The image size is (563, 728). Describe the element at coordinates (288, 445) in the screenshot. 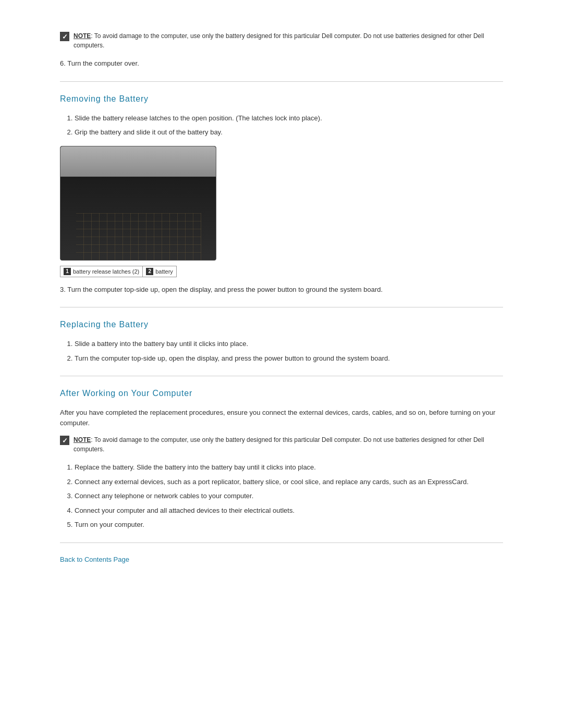

I see `after-note-text: NOTE: To avoid damage to the computer, u…` at that location.